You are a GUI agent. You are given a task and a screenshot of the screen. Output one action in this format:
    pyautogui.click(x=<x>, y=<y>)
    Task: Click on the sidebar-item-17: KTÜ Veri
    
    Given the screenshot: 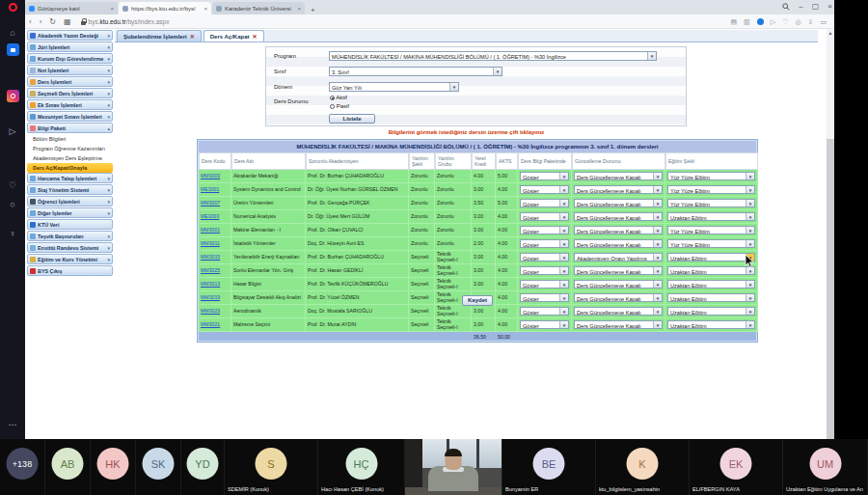 What is the action you would take?
    pyautogui.click(x=69, y=224)
    